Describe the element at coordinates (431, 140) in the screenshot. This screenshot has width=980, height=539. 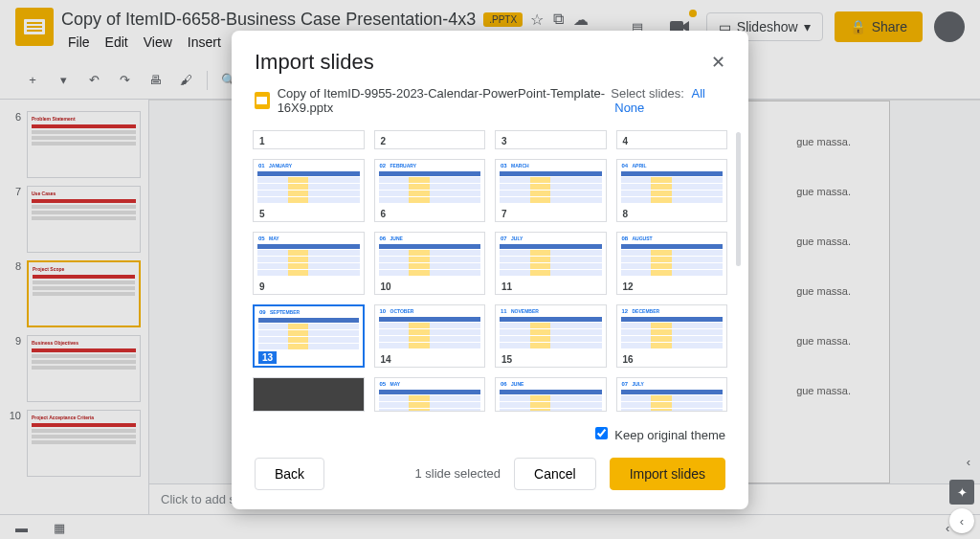
I see `import-slide-thumb: 2` at that location.